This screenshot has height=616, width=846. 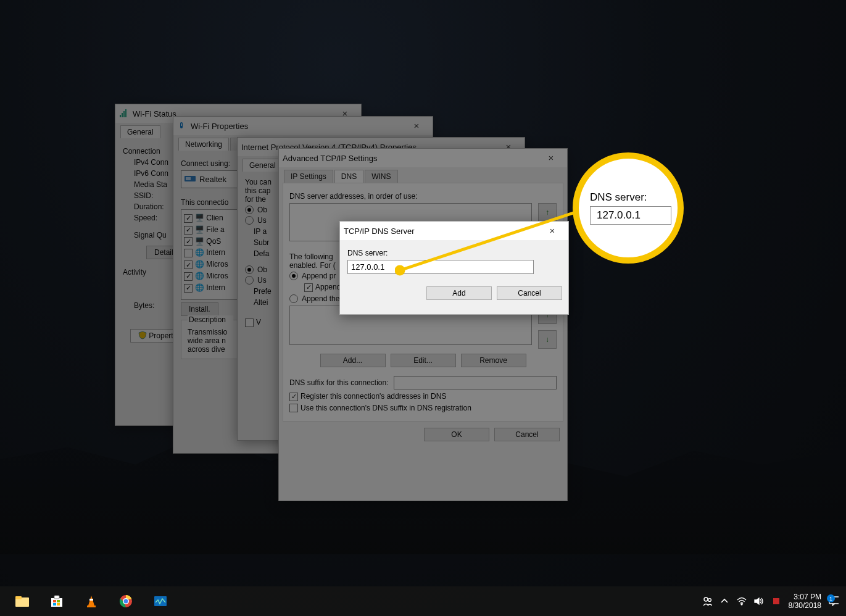 What do you see at coordinates (776, 601) in the screenshot?
I see `security-tray-icon` at bounding box center [776, 601].